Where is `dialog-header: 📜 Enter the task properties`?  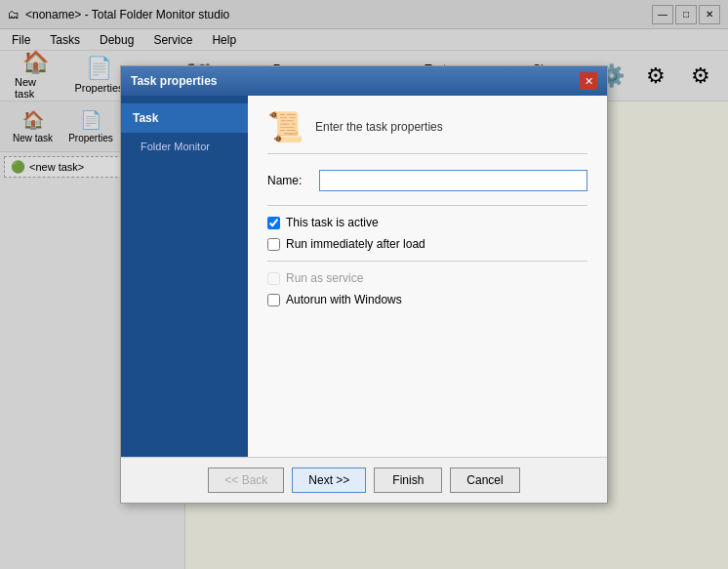
dialog-header: 📜 Enter the task properties is located at coordinates (427, 132).